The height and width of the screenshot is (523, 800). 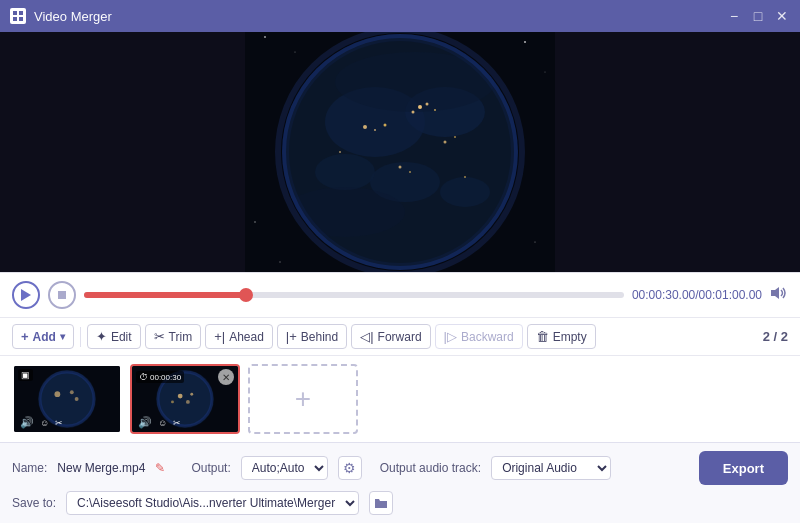 I want to click on timeline-thumb-2: ⏱ 00:00:30 ✕ 🔊 ☺ ✂, so click(x=185, y=399).